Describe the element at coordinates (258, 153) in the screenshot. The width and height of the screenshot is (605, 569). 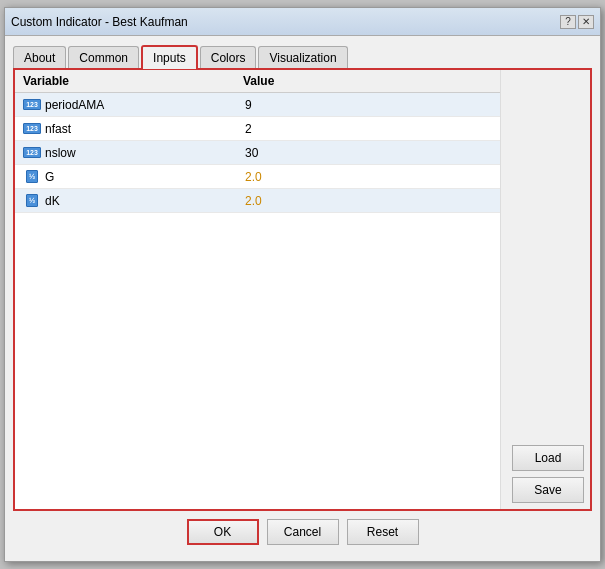
I see `table-row: 123 nslow 30` at that location.